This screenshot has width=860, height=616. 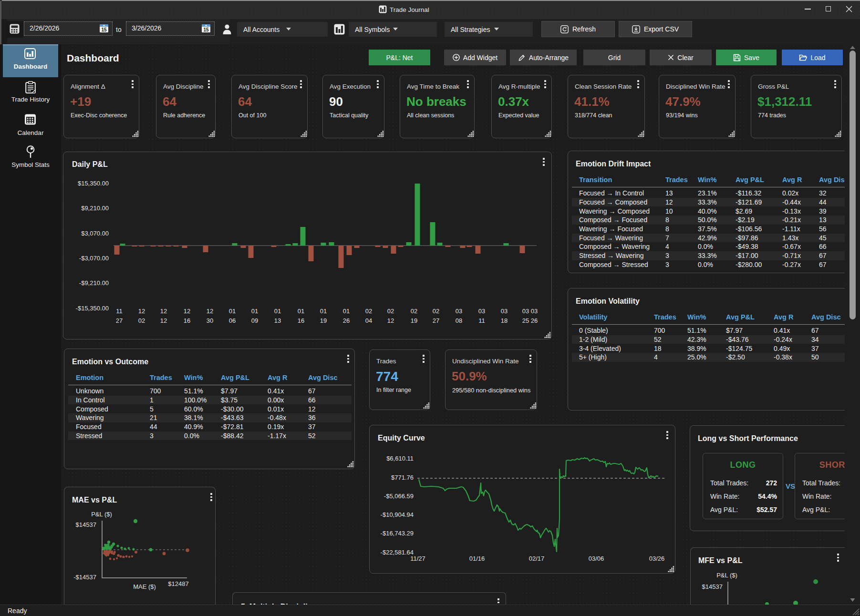 What do you see at coordinates (93, 308) in the screenshot?
I see `svg-text: -$15,350.00` at bounding box center [93, 308].